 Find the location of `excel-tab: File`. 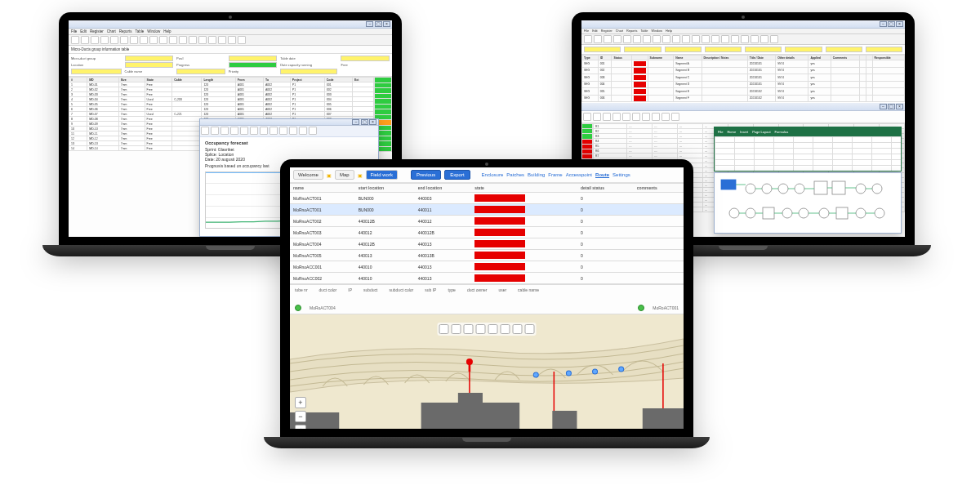

excel-tab: File is located at coordinates (720, 132).